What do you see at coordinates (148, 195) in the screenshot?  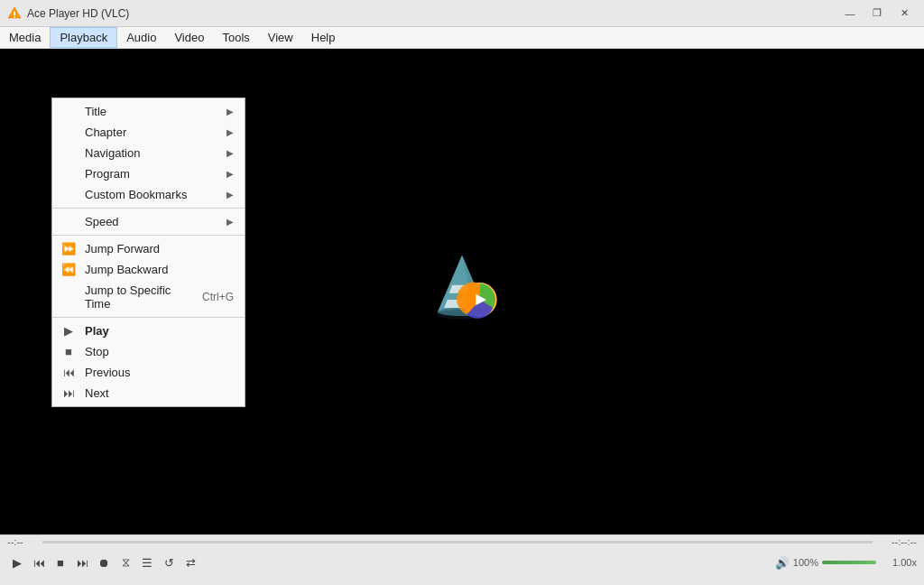 I see `dd-custom-bookmarks: Custom Bookmarks ▶` at bounding box center [148, 195].